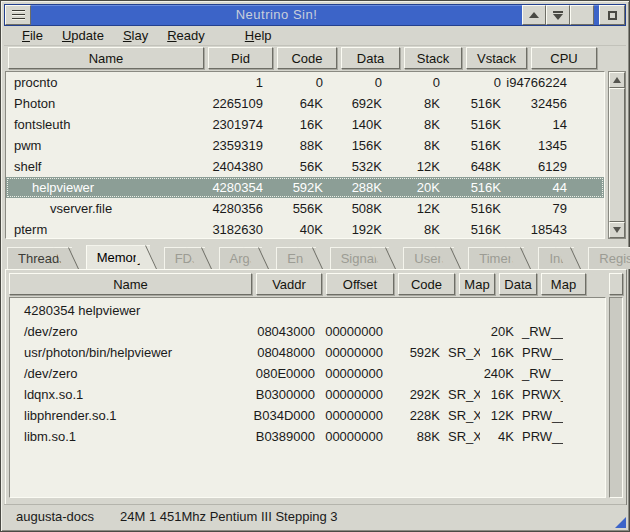 Image resolution: width=630 pixels, height=532 pixels. Describe the element at coordinates (617, 230) in the screenshot. I see `scroll-down-button` at that location.